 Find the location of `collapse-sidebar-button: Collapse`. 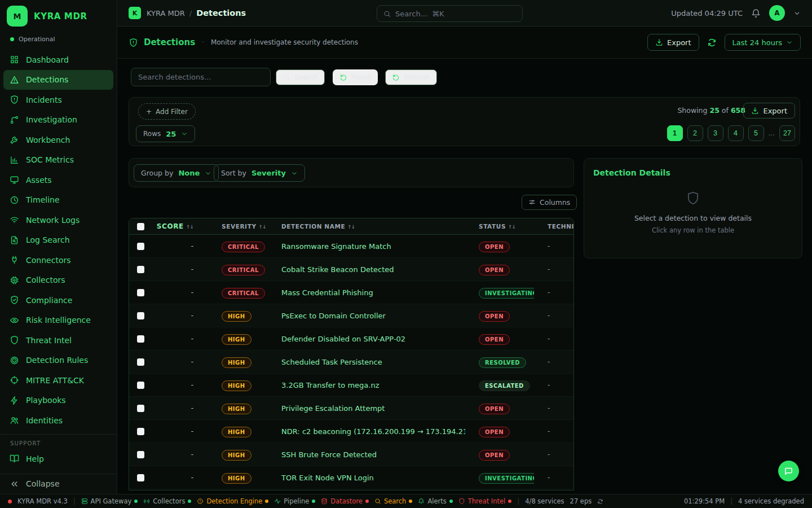

collapse-sidebar-button: Collapse is located at coordinates (59, 484).